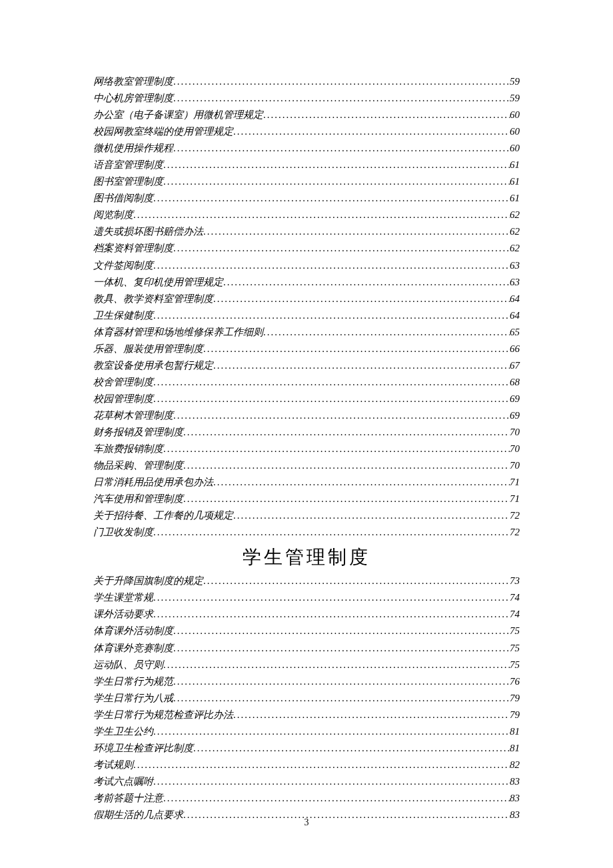  What do you see at coordinates (306, 265) in the screenshot?
I see `toc-entry: 文件签阅制度63` at bounding box center [306, 265].